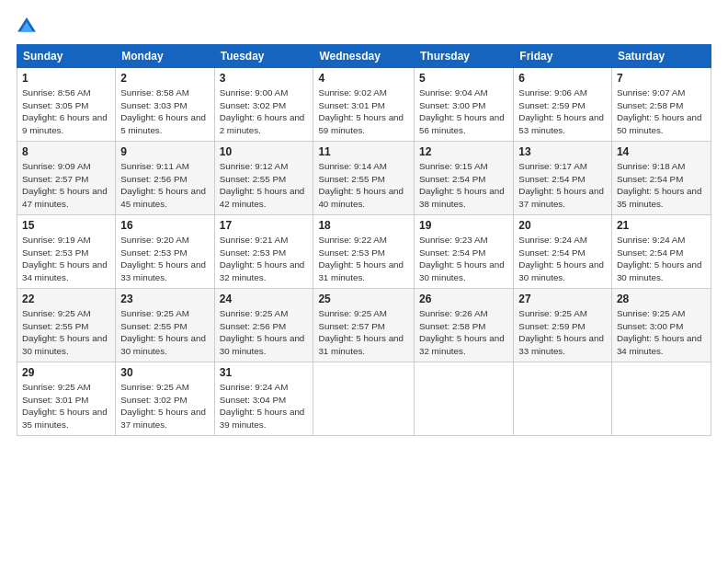  I want to click on day-info: Sunrise: 9:25 AM Sunset: 2:59 PM Dayligh…, so click(563, 333).